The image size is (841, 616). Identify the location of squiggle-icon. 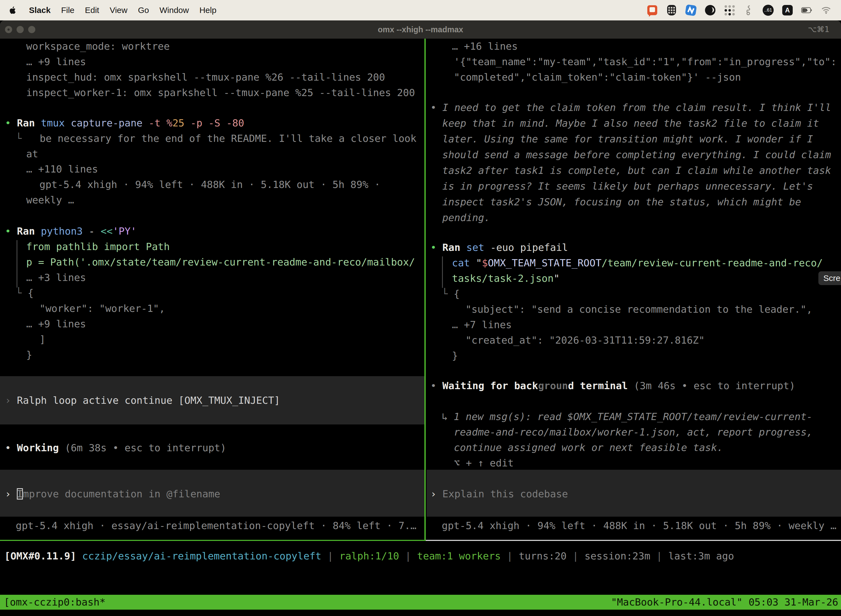
(749, 10).